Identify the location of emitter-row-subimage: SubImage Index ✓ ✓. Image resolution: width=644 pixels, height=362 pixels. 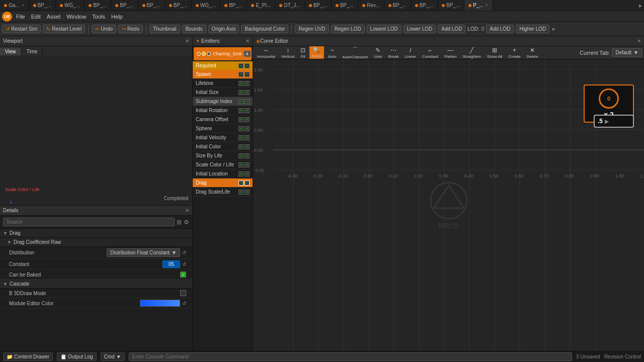
(222, 102).